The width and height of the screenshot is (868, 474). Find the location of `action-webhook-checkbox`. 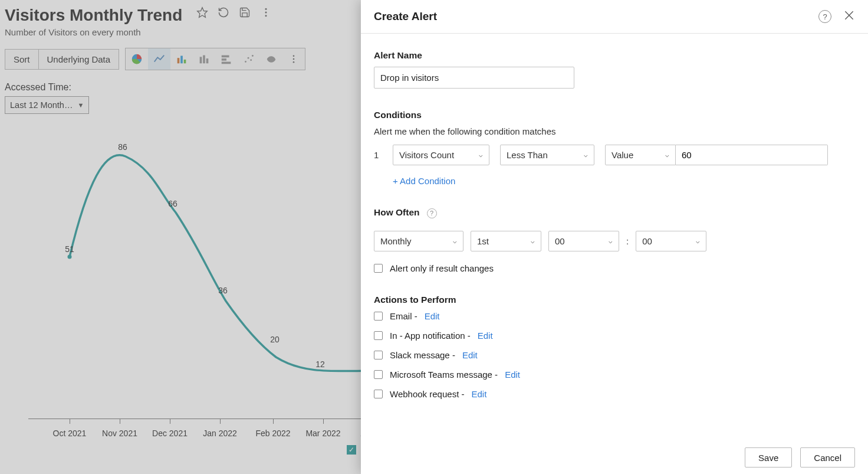

action-webhook-checkbox is located at coordinates (379, 394).